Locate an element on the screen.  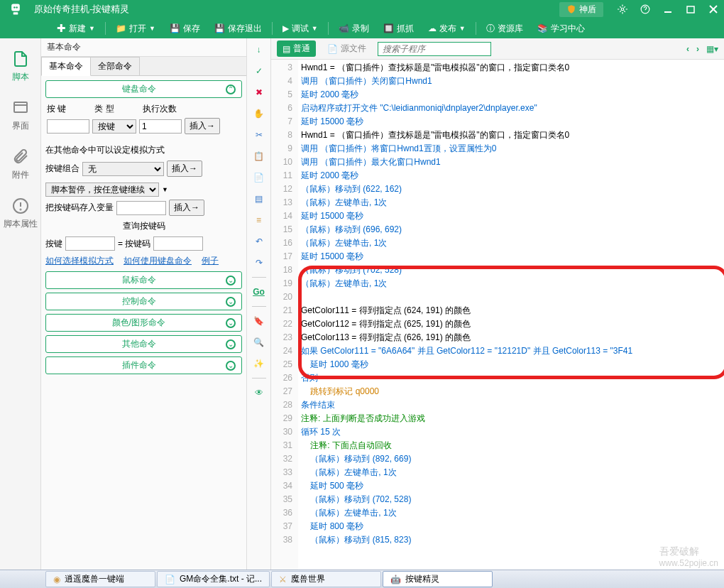
search-input is located at coordinates (434, 49).